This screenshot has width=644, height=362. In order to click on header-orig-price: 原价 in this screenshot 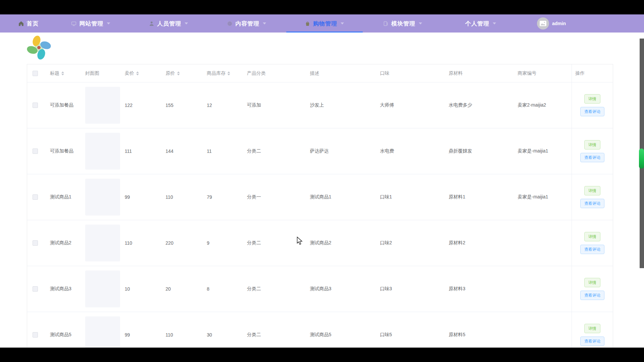, I will do `click(183, 73)`.